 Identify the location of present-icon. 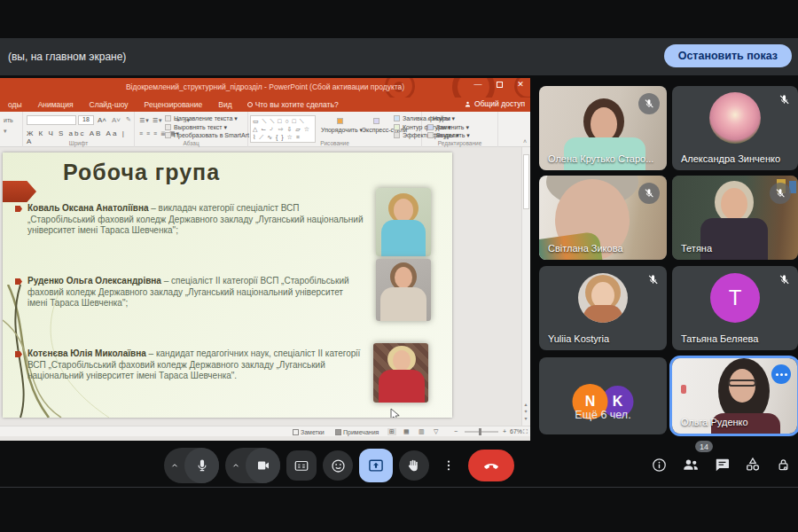
(376, 466).